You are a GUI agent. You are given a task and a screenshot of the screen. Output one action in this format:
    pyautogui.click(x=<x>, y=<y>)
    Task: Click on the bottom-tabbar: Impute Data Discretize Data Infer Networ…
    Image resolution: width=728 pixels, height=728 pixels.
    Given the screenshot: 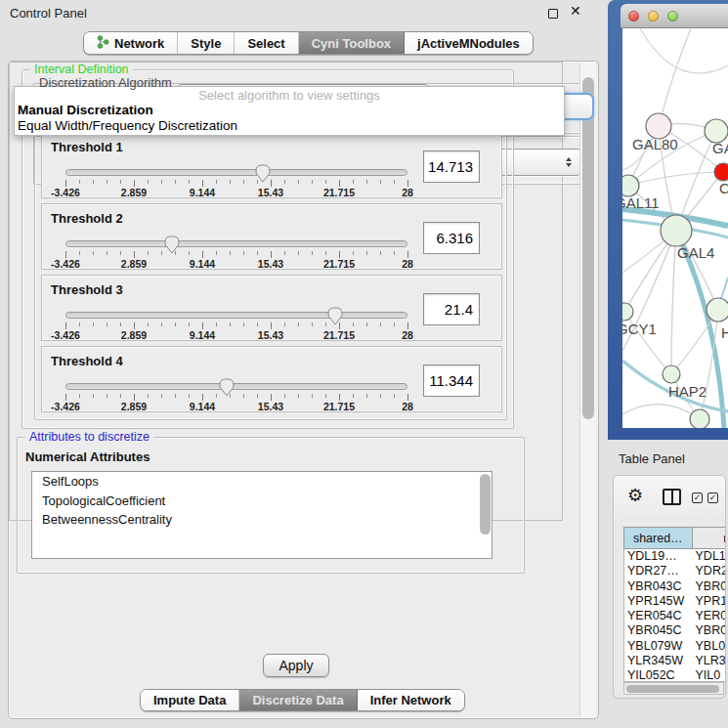 What is the action you would take?
    pyautogui.click(x=303, y=700)
    